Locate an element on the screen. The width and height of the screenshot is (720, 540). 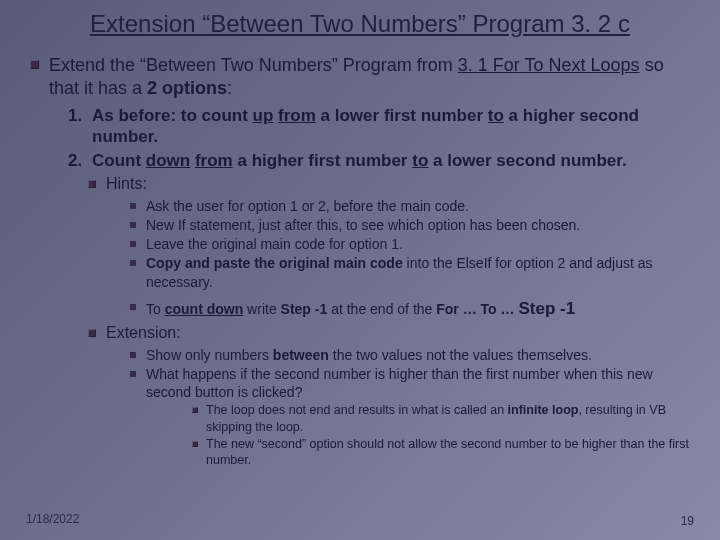
option-item: 2. Count down from a higher first number… is located at coordinates (379, 160).